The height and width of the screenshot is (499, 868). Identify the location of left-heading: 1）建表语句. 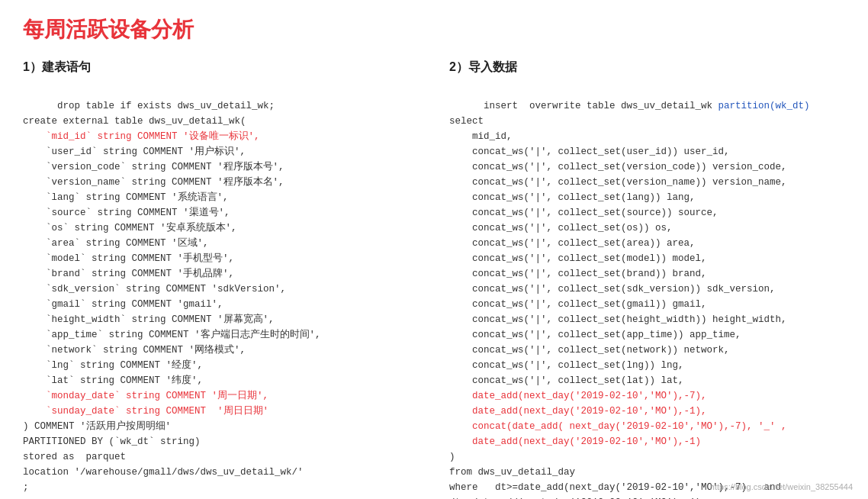
(221, 67).